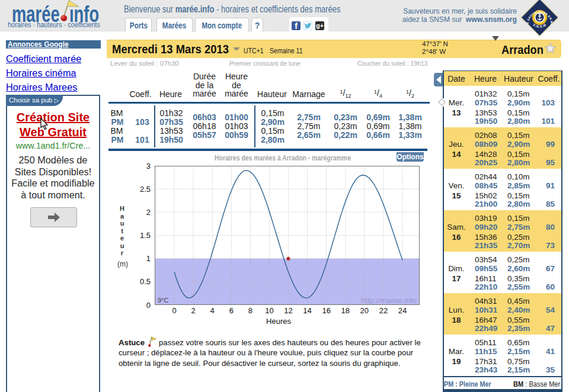 The width and height of the screenshot is (569, 392). I want to click on svg-text: 14, so click(307, 310).